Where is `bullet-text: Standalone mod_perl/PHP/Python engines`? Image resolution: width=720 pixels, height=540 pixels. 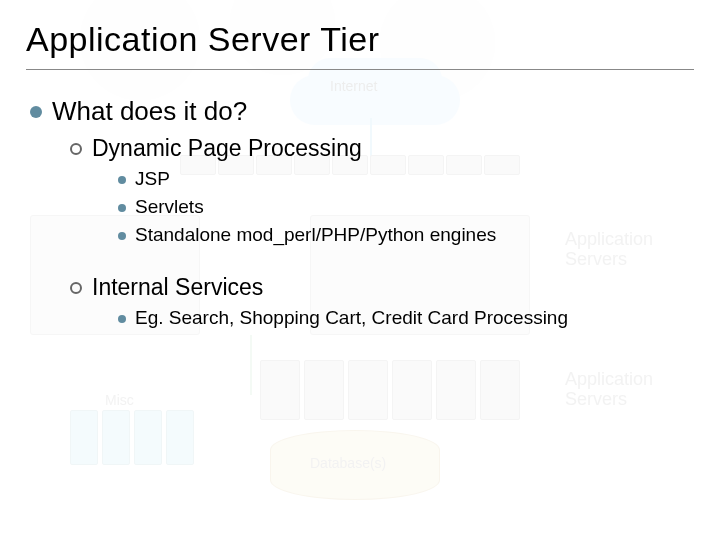
bullet-text: Standalone mod_perl/PHP/Python engines is located at coordinates (316, 235).